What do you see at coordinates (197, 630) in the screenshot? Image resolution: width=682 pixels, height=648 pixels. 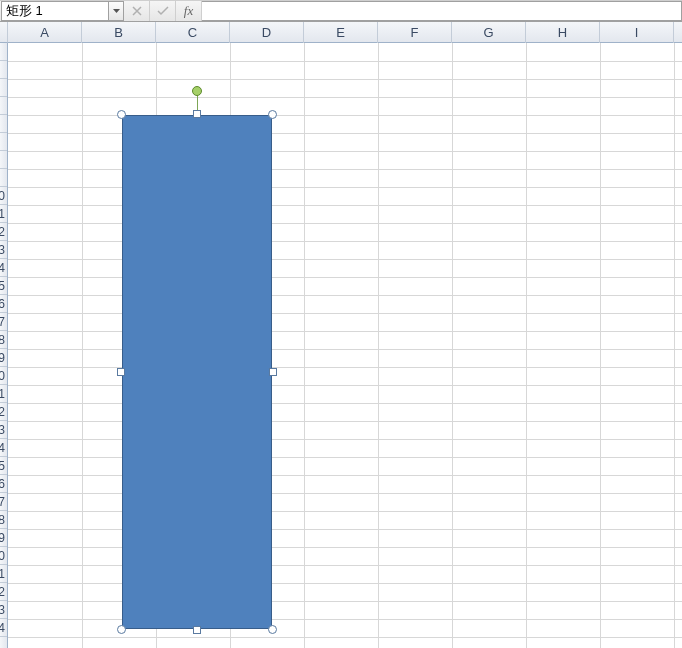 I see `resize-handle-s` at bounding box center [197, 630].